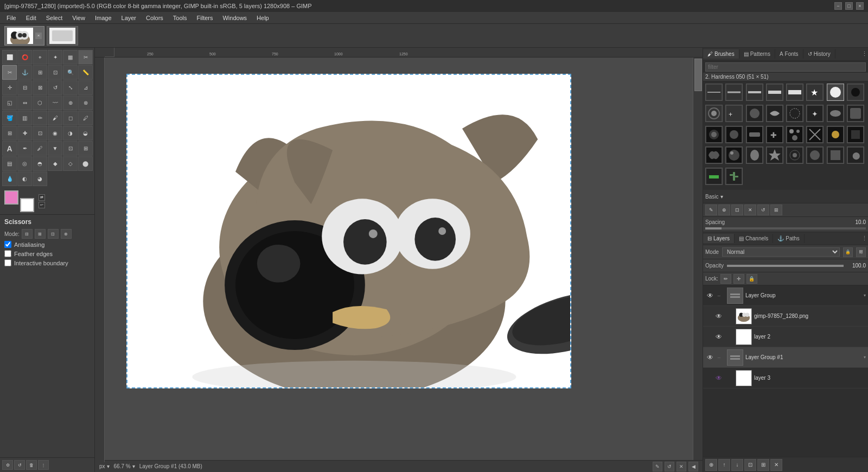  Describe the element at coordinates (711, 465) in the screenshot. I see `layer-add-btn: ⊕` at that location.